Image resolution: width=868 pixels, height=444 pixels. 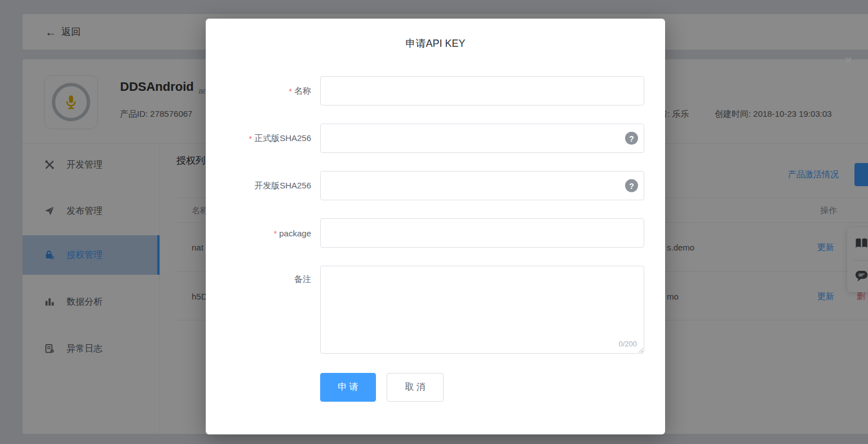 What do you see at coordinates (258, 233) in the screenshot?
I see `field-label: * package` at bounding box center [258, 233].